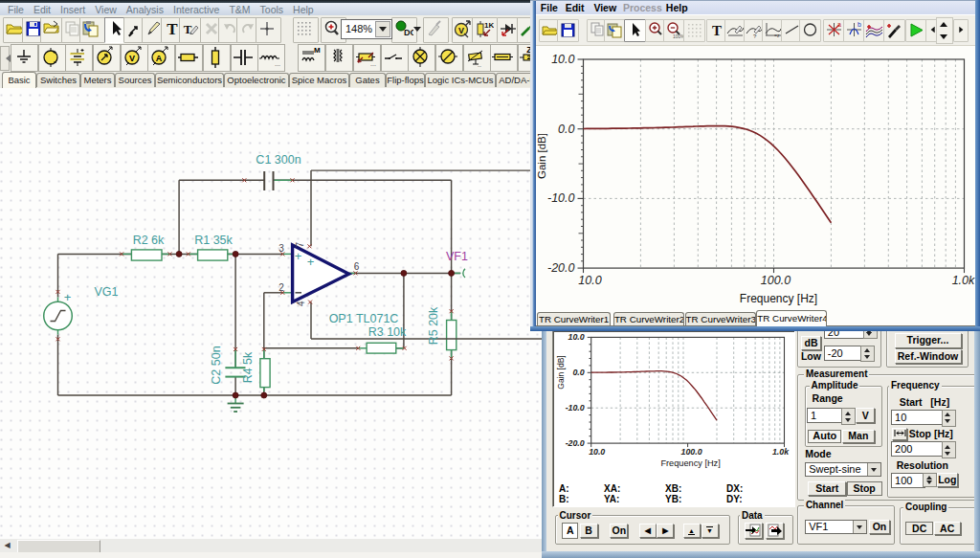  I want to click on svg-text: =z, so click(777, 35).